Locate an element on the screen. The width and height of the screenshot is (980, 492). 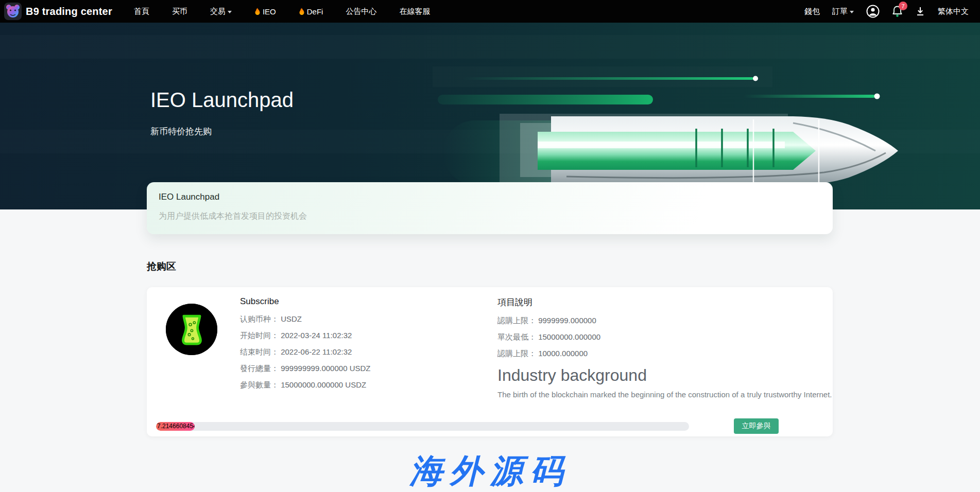
intro-card-description: 为用户提供低成本抢首发项目的投资机会 is located at coordinates (490, 216).